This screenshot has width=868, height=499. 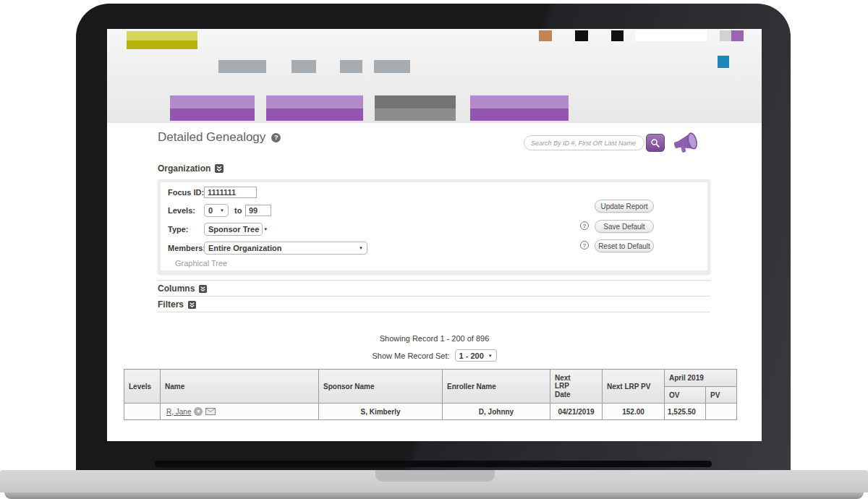 What do you see at coordinates (434, 338) in the screenshot?
I see `showing-record-text: Showing Record 1 - 200 of 896` at bounding box center [434, 338].